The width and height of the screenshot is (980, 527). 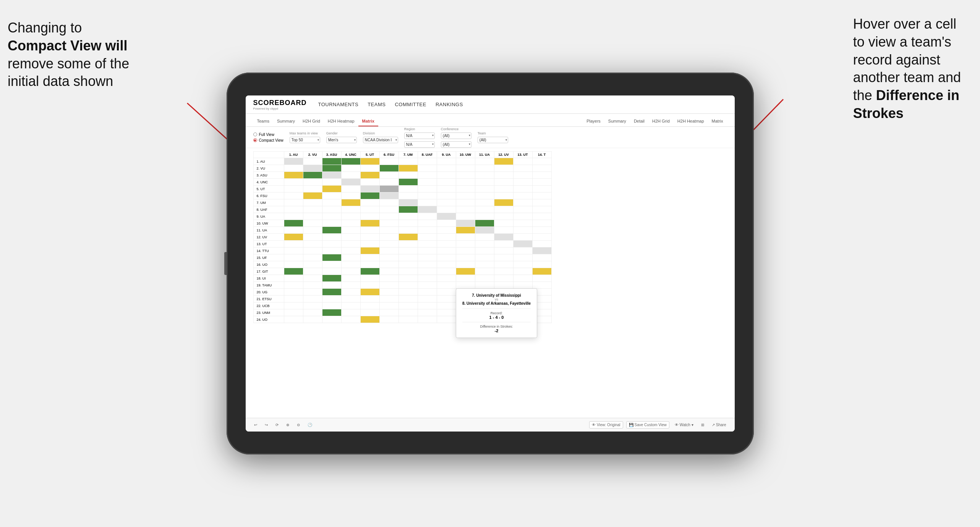 I want to click on clock-button: 🕐, so click(x=310, y=425).